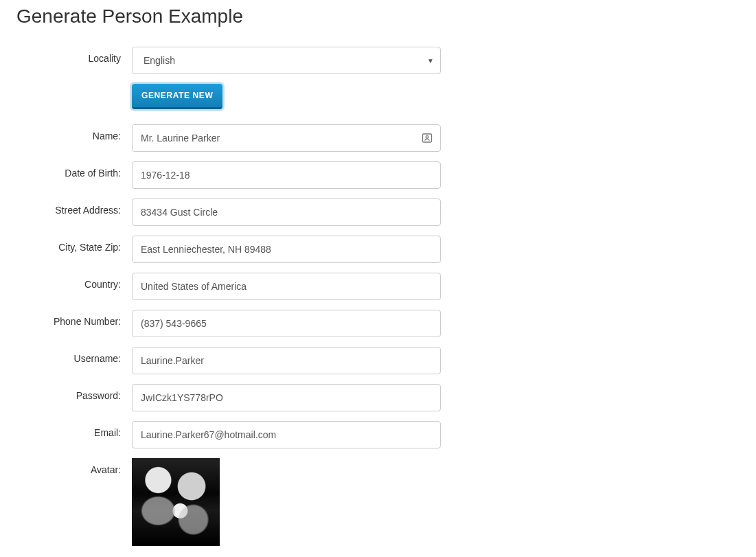  I want to click on label-country: Country:, so click(74, 282).